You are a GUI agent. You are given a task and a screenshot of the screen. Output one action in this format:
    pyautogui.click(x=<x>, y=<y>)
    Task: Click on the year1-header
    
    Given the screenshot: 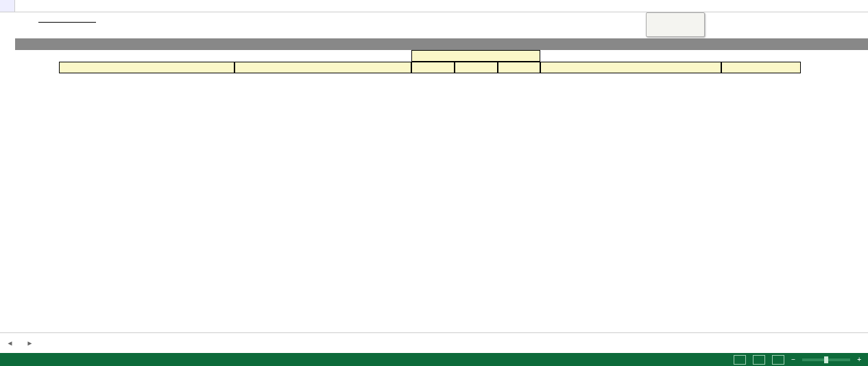 What is the action you would take?
    pyautogui.click(x=433, y=67)
    